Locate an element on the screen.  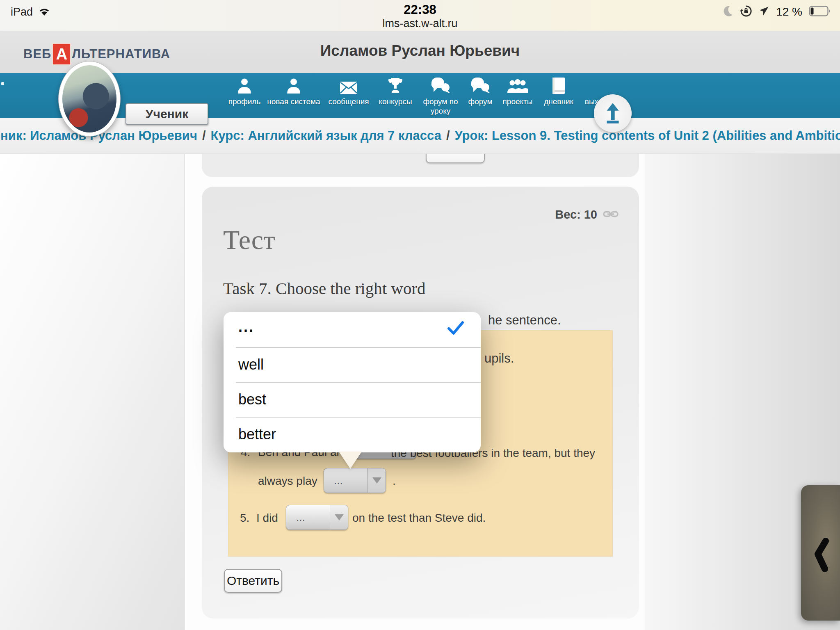
clock: 22:38 is located at coordinates (420, 10).